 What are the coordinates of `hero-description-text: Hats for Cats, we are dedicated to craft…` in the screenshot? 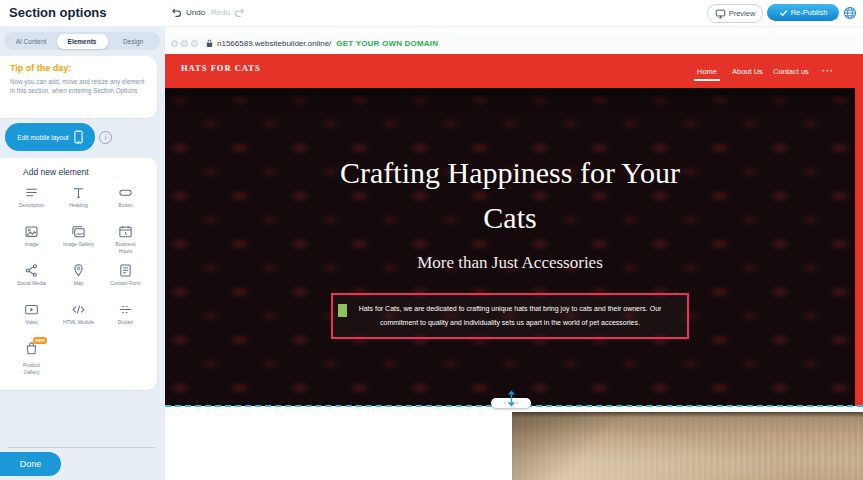 It's located at (510, 316).